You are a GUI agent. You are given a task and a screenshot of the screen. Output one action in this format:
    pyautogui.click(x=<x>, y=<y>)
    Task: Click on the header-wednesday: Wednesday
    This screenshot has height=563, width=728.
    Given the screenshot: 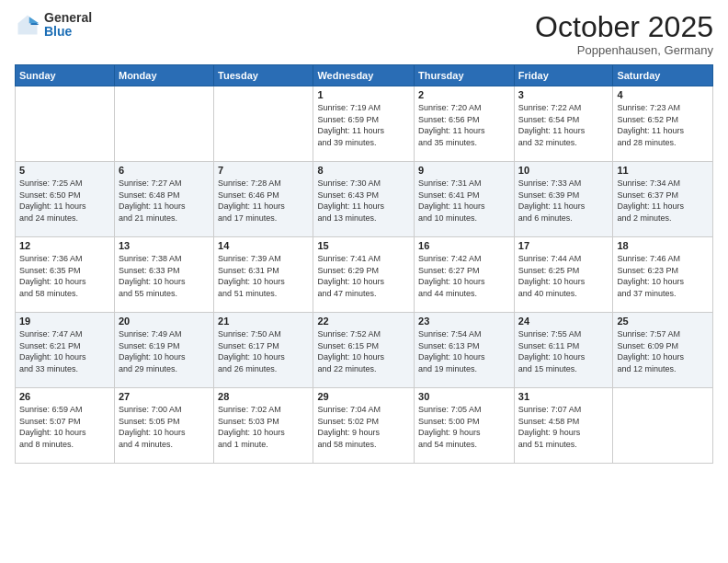 What is the action you would take?
    pyautogui.click(x=364, y=75)
    